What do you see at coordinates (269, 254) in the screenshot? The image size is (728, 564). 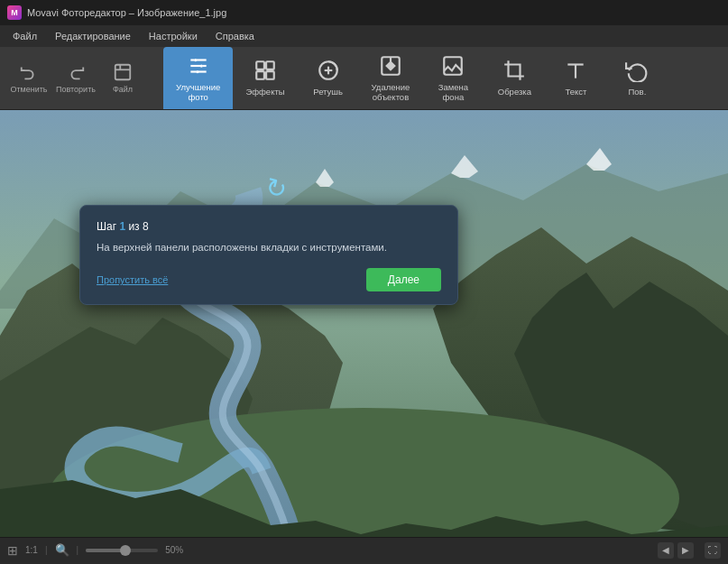 I see `step-overlay: Шаг 1 из 8 На верхней панели расположены…` at bounding box center [269, 254].